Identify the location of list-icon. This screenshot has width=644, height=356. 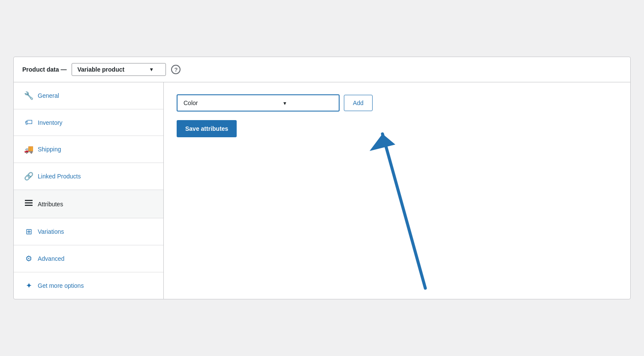
(29, 204).